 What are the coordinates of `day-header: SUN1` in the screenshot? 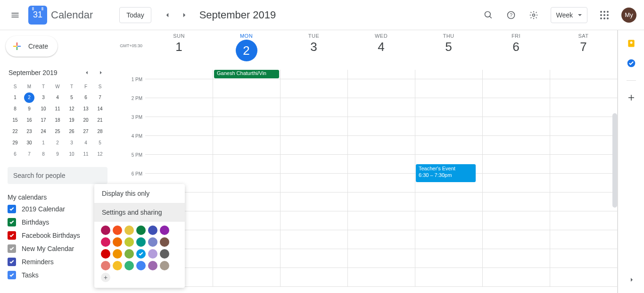 It's located at (179, 50).